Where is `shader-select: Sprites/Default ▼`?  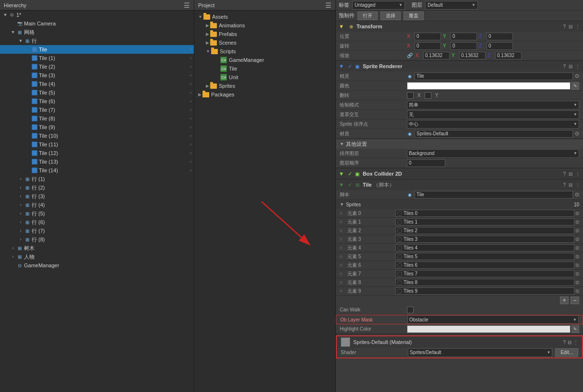
shader-select: Sprites/Default ▼ is located at coordinates (480, 353).